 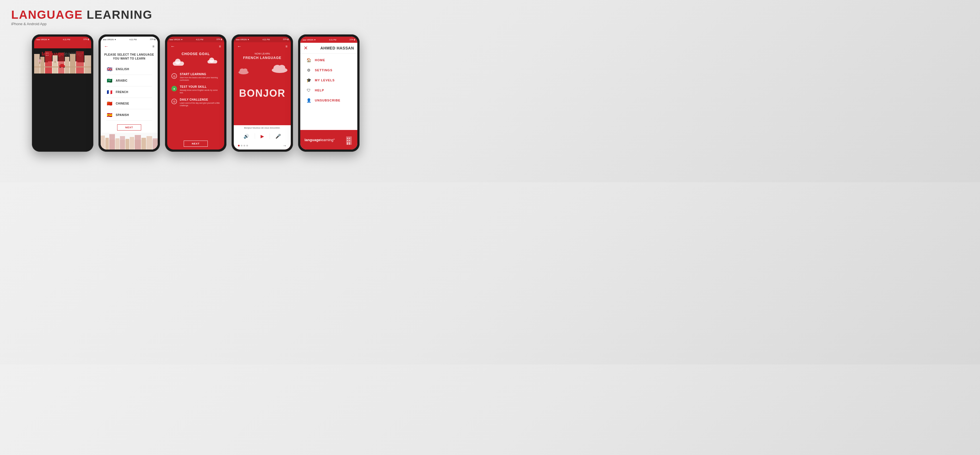 What do you see at coordinates (106, 46) in the screenshot?
I see `back-icon: ←` at bounding box center [106, 46].